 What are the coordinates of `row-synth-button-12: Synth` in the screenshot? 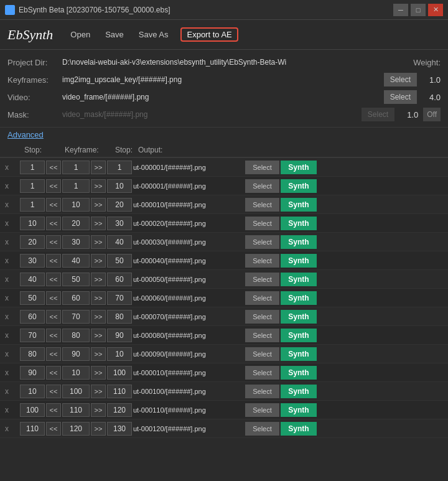 It's located at (299, 391).